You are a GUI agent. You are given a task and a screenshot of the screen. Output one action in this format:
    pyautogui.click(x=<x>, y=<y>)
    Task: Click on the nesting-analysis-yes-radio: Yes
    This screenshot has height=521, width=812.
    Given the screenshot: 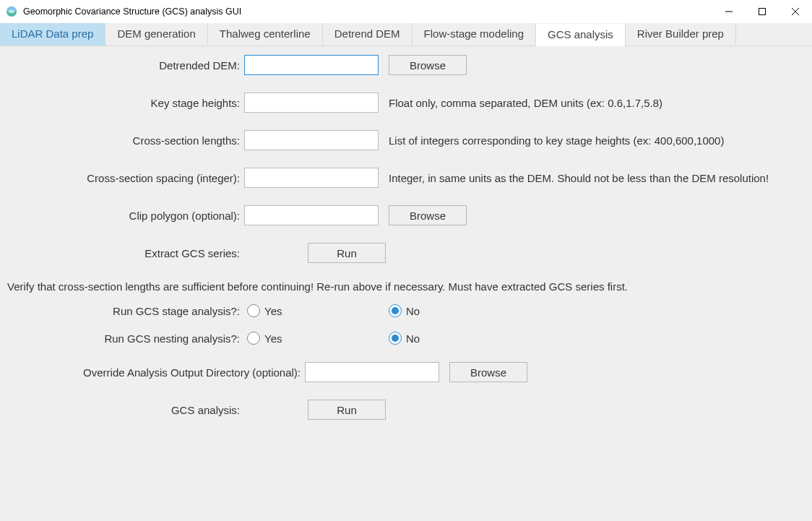 What is the action you would take?
    pyautogui.click(x=268, y=338)
    